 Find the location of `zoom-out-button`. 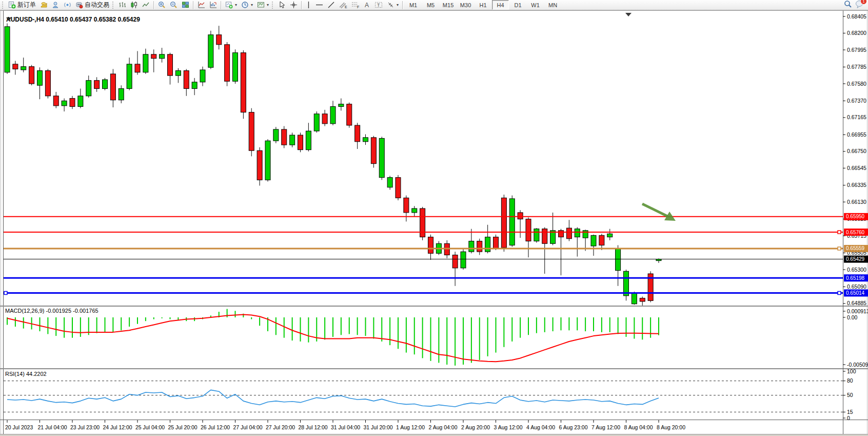

zoom-out-button is located at coordinates (173, 5).